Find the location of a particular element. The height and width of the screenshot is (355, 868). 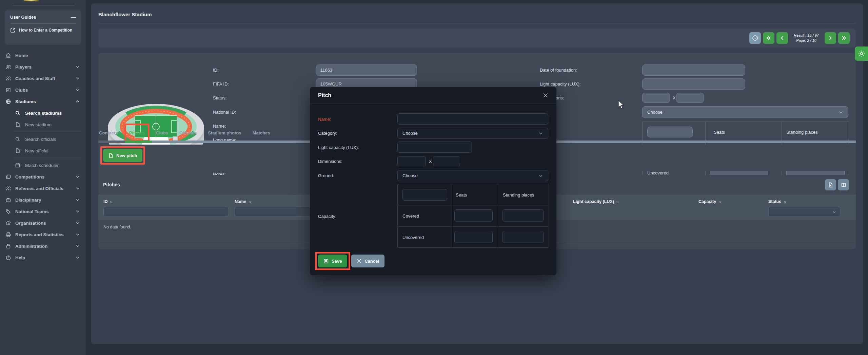

capacity-header-input is located at coordinates (425, 195).